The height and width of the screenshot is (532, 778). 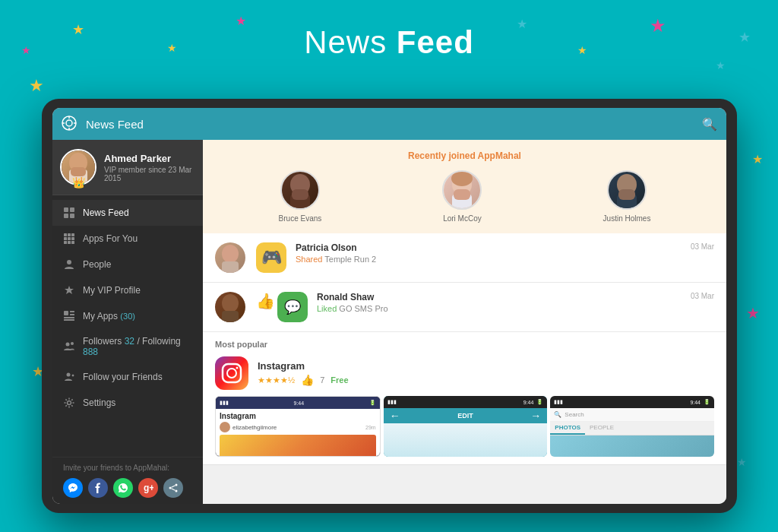 What do you see at coordinates (395, 416) in the screenshot?
I see `ss2-back-icon: ←` at bounding box center [395, 416].